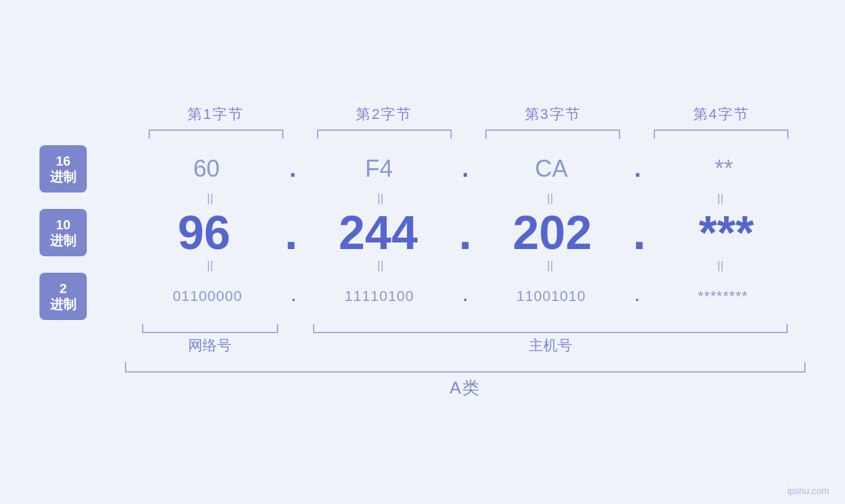 Image resolution: width=845 pixels, height=504 pixels. I want to click on host-bracket, so click(550, 329).